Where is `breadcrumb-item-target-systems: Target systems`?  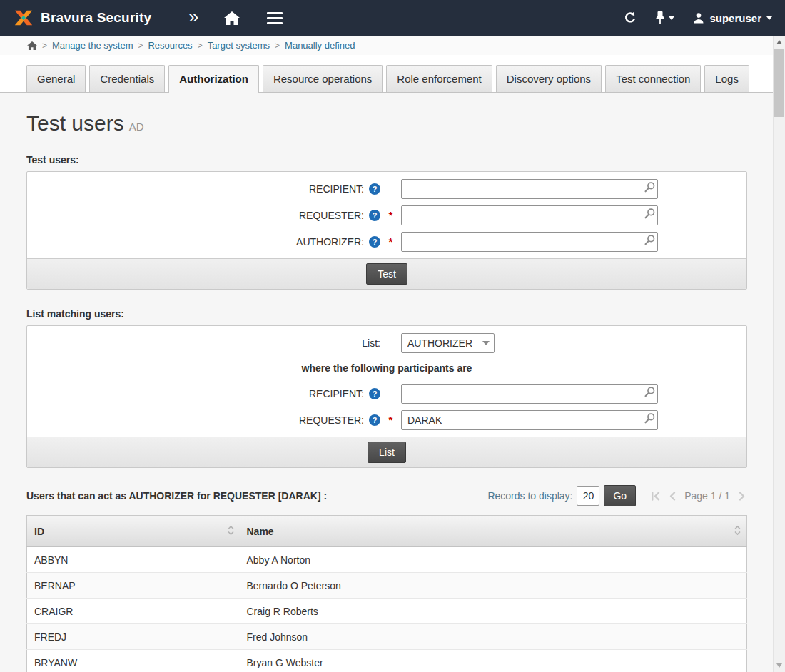 breadcrumb-item-target-systems: Target systems is located at coordinates (238, 46).